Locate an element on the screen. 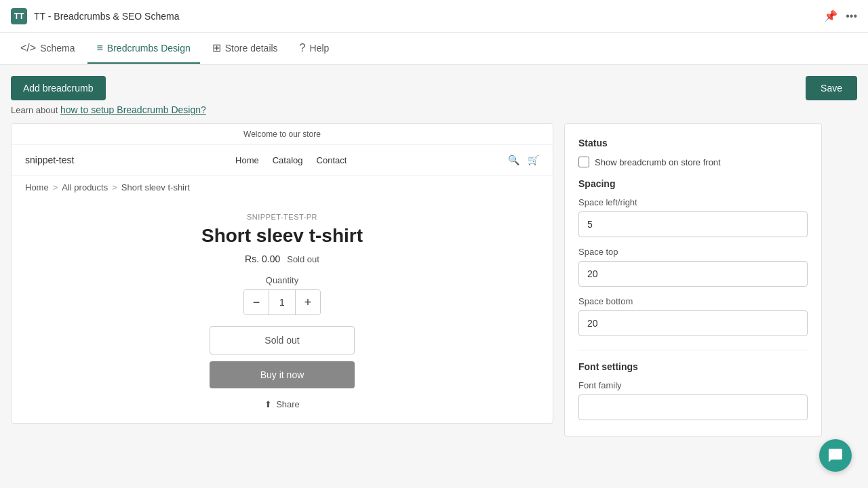 This screenshot has height=488, width=868. quantity-label: Quantity is located at coordinates (282, 281).